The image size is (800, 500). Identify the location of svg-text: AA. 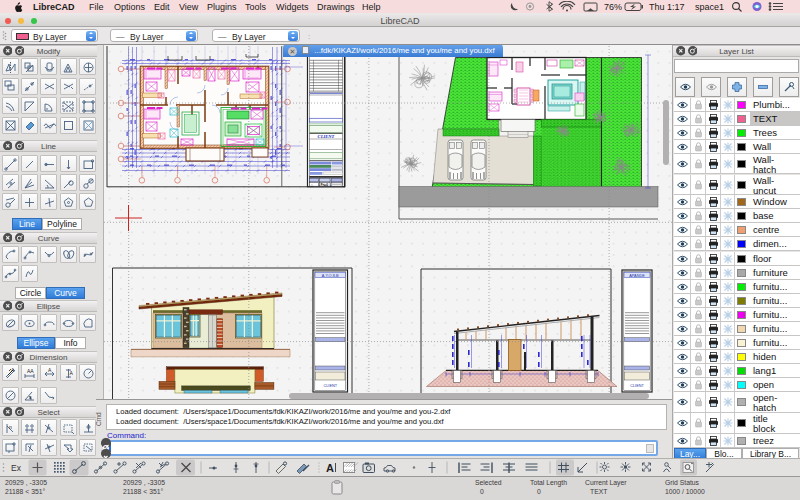
(30, 371).